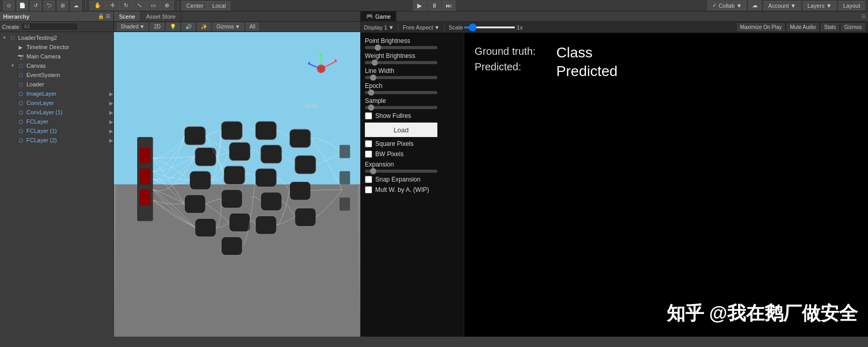  What do you see at coordinates (57, 38) in the screenshot?
I see `tree-item-root: ▼ ⬡ LoaderTesting2` at bounding box center [57, 38].